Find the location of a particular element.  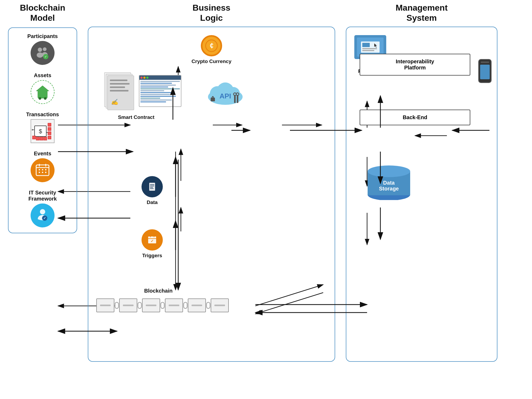

code-l10 is located at coordinates (150, 98).